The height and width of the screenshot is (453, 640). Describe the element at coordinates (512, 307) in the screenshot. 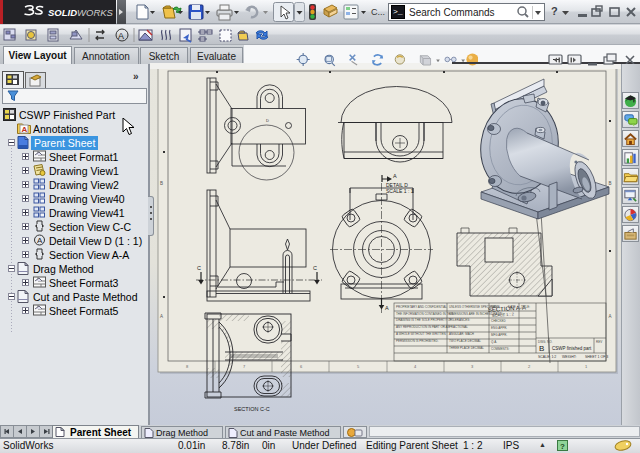

I see `svg-text: DATE` at that location.